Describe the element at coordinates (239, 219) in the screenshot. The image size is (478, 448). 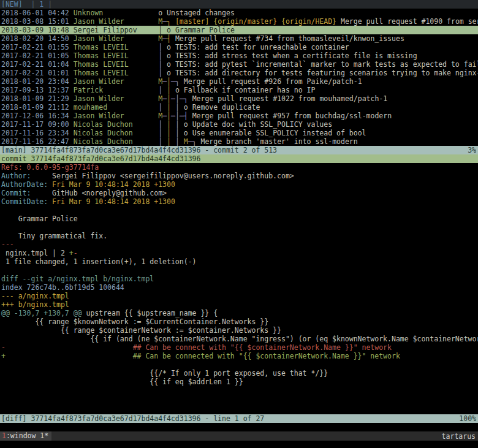
I see `diff-line: Grammar Police` at that location.